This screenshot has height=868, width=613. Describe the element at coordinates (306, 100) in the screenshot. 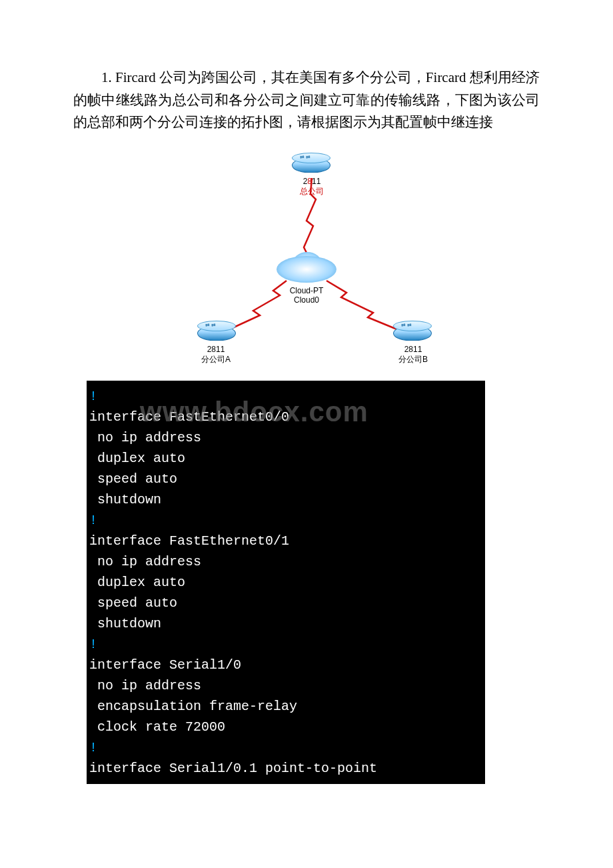

I see `question-text: 1. Fircard 公司为跨国公司，其在美国有多个分公司，Fircard 想利…` at that location.